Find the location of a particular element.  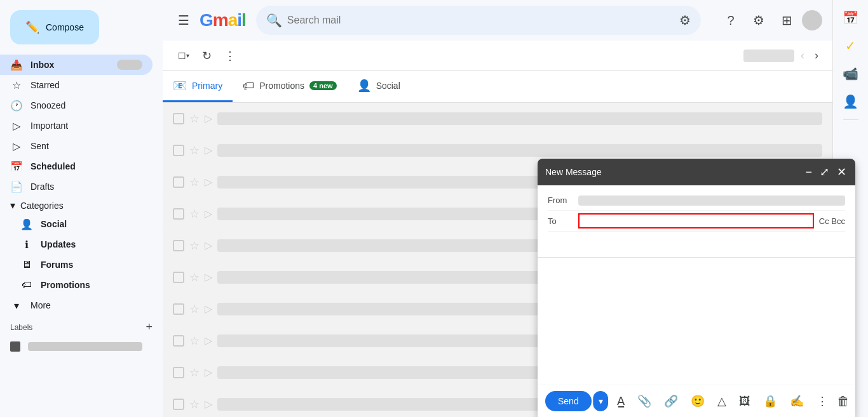

inbox-icon: 📥 is located at coordinates (17, 65).